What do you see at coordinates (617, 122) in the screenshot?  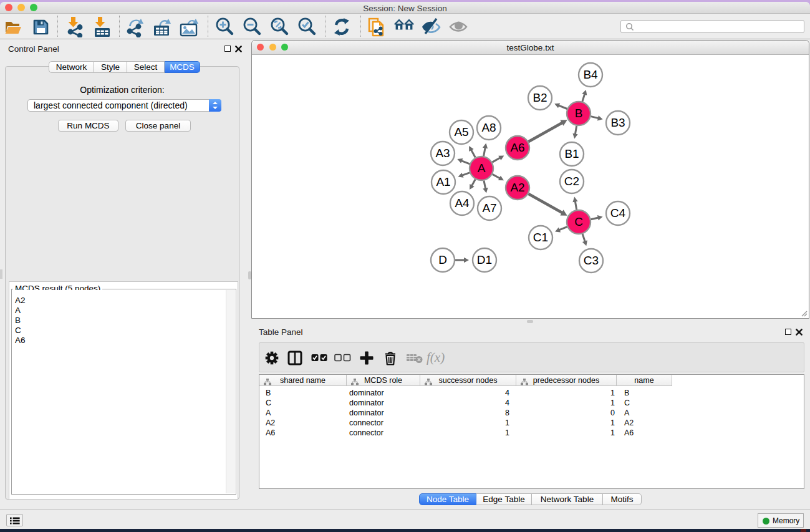 I see `svg-text: B3` at bounding box center [617, 122].